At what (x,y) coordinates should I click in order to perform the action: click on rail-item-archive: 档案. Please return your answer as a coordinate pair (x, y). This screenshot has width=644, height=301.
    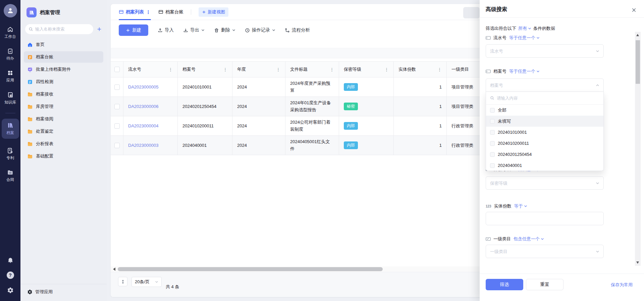
    Looking at the image, I should click on (10, 129).